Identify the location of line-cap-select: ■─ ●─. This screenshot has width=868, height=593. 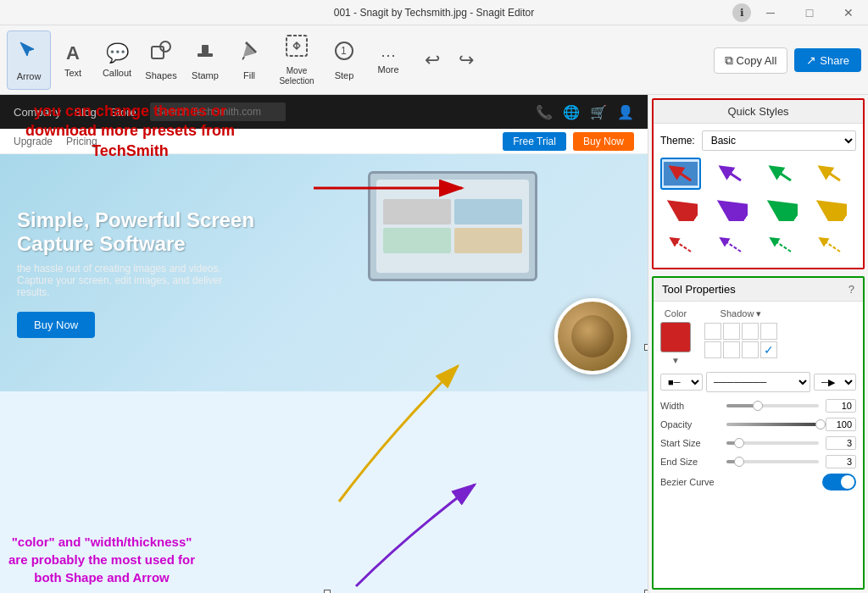
(682, 382).